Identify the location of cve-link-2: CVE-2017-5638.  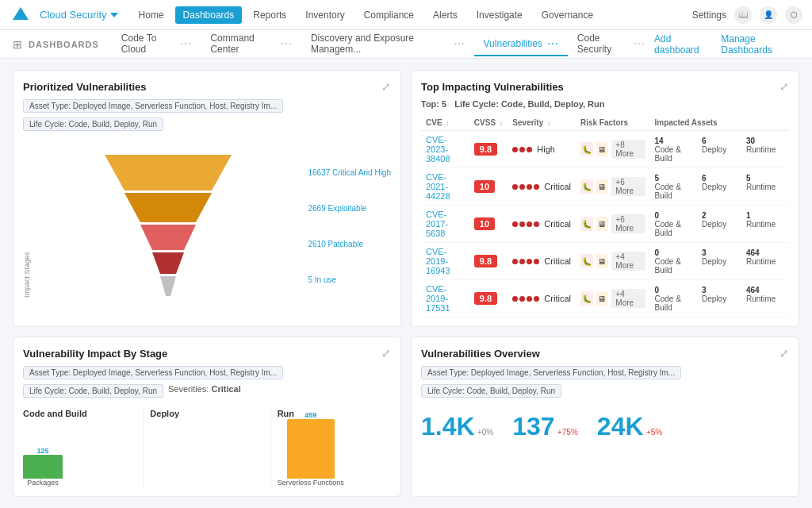
(437, 224).